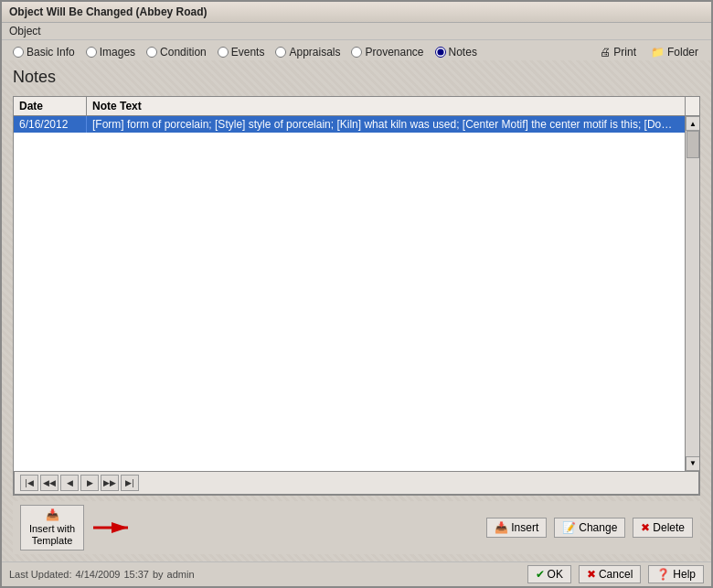 This screenshot has height=588, width=713. Describe the element at coordinates (693, 144) in the screenshot. I see `scroll-thumb` at that location.